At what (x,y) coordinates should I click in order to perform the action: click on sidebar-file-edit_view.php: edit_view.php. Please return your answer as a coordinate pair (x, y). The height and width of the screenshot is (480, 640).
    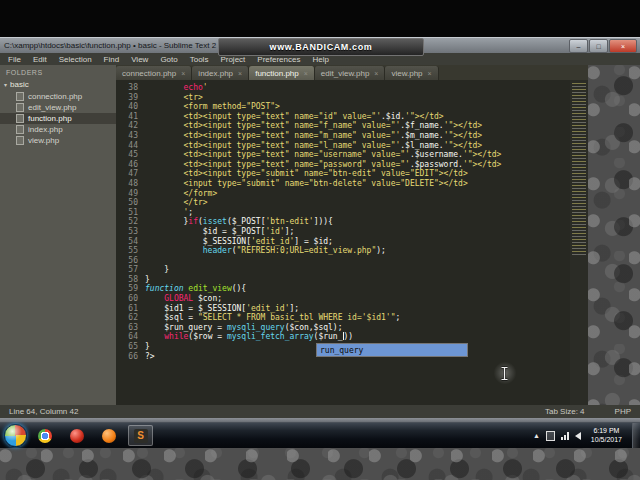
    Looking at the image, I should click on (58, 108).